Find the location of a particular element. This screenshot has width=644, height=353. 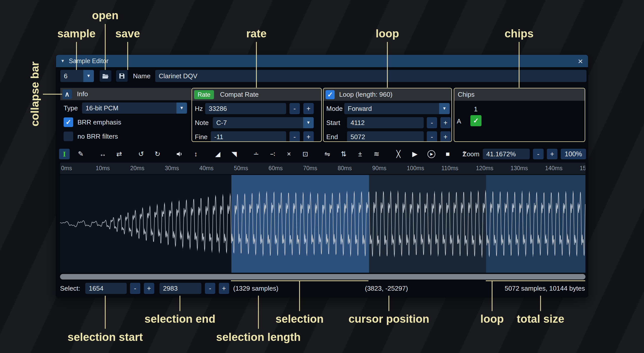

loop-header-label: Loop (length: 960) is located at coordinates (366, 94).